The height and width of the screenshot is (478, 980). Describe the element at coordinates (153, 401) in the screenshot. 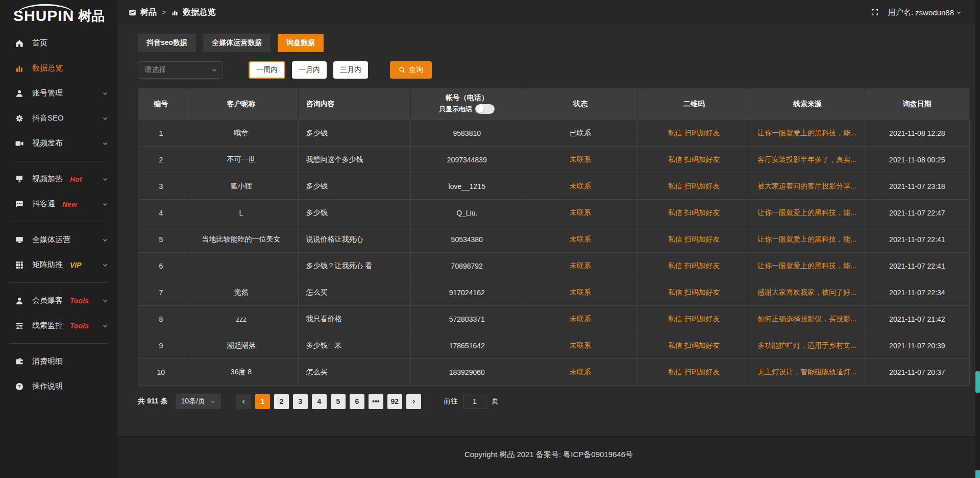

I see `total-count: 共 911 条` at that location.